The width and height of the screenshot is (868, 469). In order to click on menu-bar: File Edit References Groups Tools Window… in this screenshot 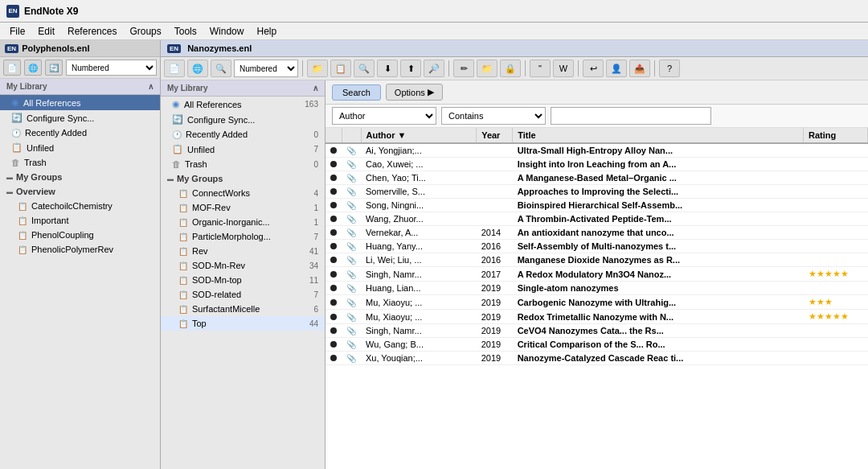, I will do `click(434, 31)`.